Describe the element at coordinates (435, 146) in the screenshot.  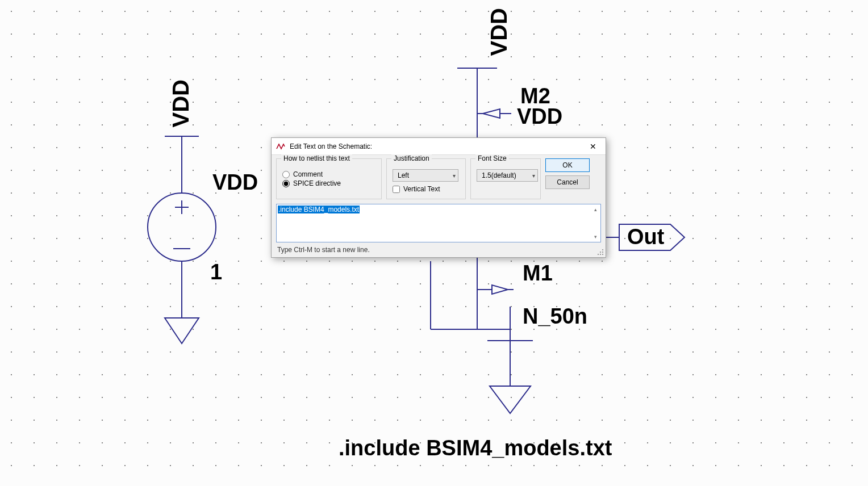
I see `dialog-title: Edit Text on the Schematic:` at that location.